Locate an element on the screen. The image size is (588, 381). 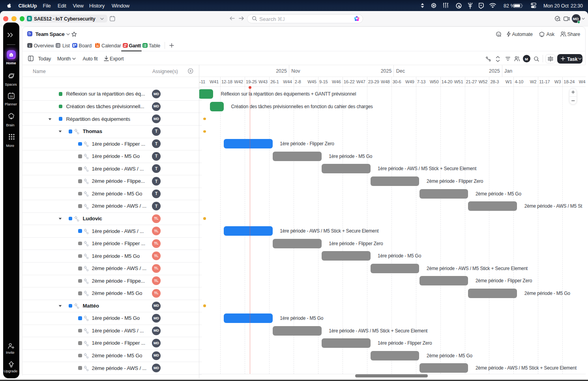
svg-text: i is located at coordinates (30, 45).